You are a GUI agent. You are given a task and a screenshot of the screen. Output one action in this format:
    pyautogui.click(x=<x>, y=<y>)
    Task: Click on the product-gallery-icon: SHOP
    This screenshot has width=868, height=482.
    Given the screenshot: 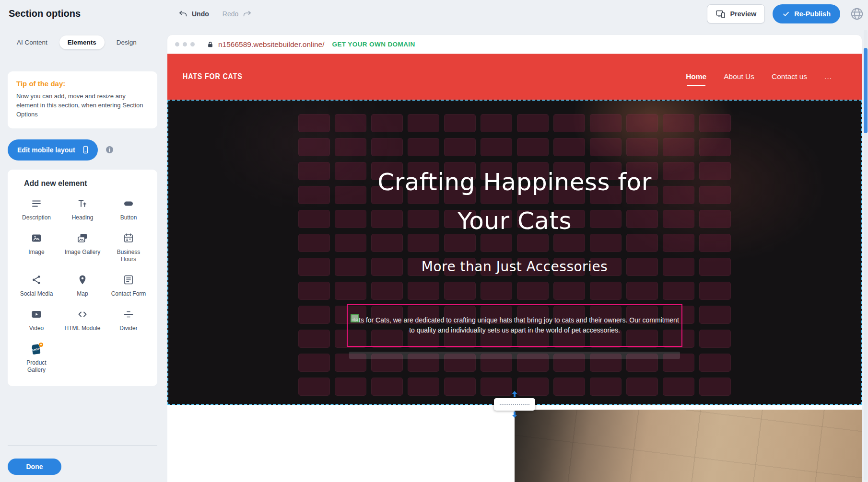 What is the action you would take?
    pyautogui.click(x=36, y=349)
    